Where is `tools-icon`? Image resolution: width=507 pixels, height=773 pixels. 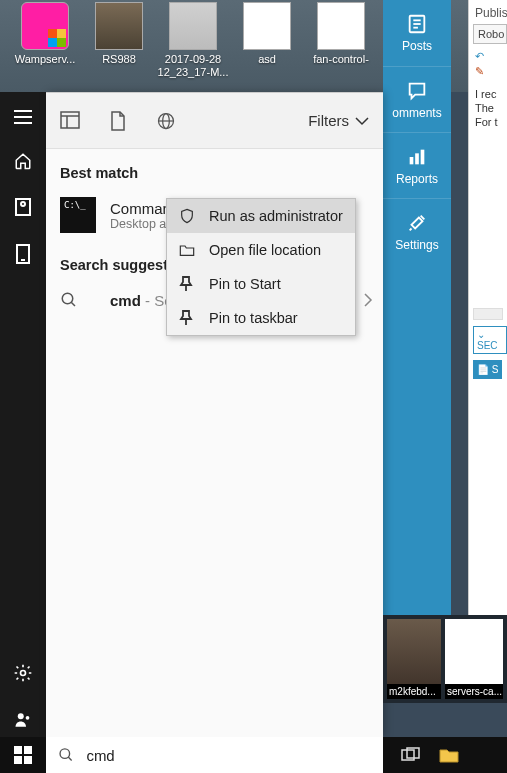 tools-icon is located at coordinates (417, 223).